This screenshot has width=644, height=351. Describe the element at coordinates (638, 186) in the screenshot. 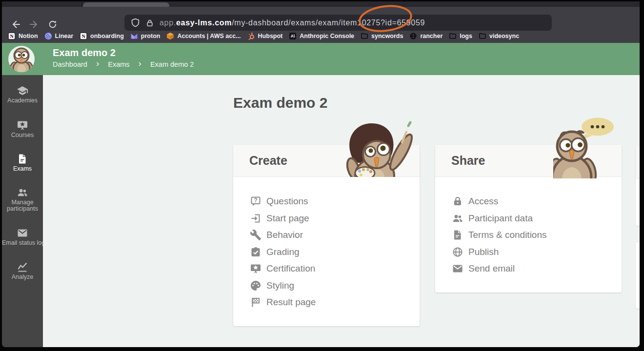

I see `card-fragment` at that location.